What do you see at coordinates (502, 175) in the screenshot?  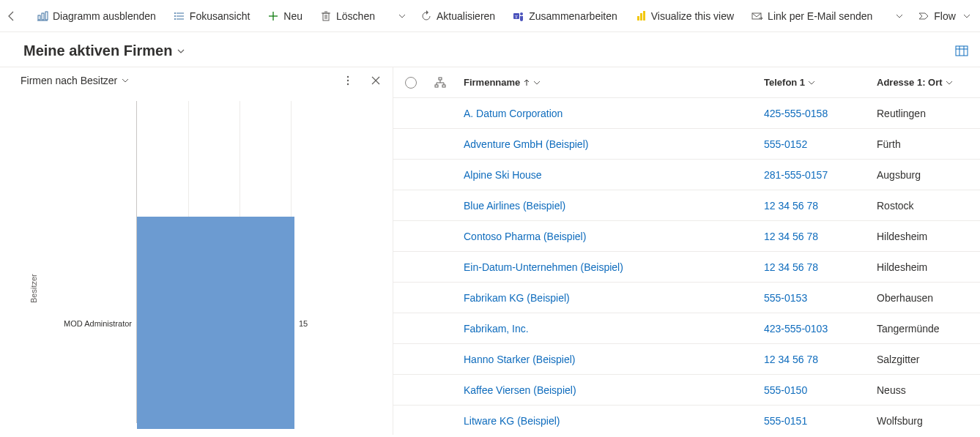 I see `account-name-link: Alpine Ski House` at bounding box center [502, 175].